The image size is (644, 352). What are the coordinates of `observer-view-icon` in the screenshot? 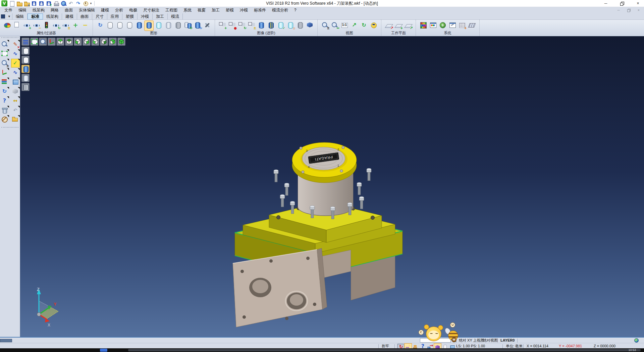 It's located at (374, 26).